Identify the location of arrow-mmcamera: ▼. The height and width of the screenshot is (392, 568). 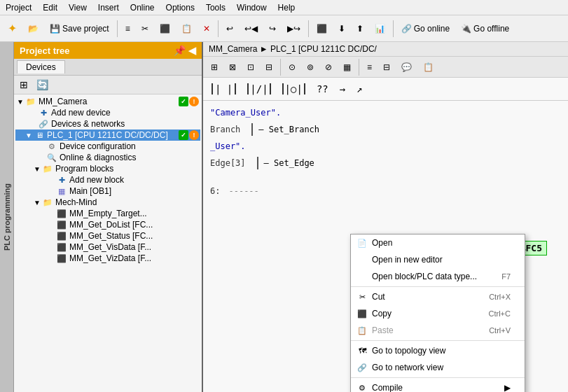
(21, 102).